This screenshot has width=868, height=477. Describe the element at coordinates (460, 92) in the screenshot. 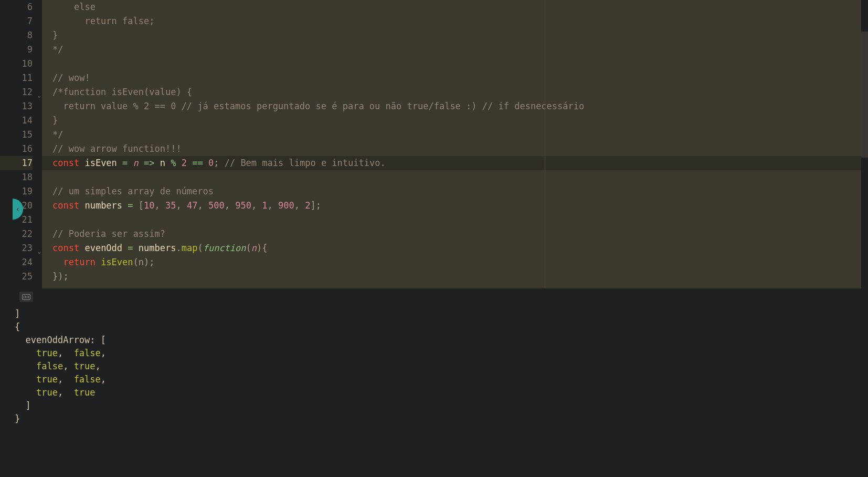

I see `code-line: /*function isEven(value) {` at that location.